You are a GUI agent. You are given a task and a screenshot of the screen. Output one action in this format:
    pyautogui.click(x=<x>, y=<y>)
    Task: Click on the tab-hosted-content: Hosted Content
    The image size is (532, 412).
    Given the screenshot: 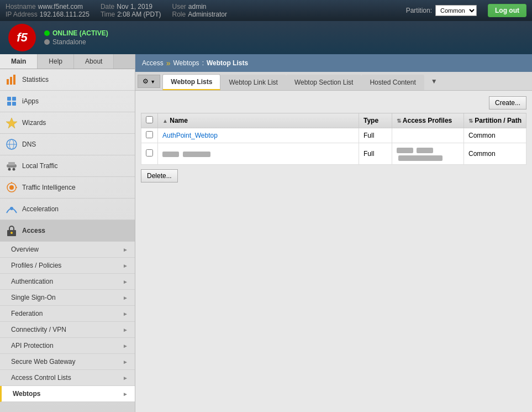 What is the action you would take?
    pyautogui.click(x=392, y=82)
    